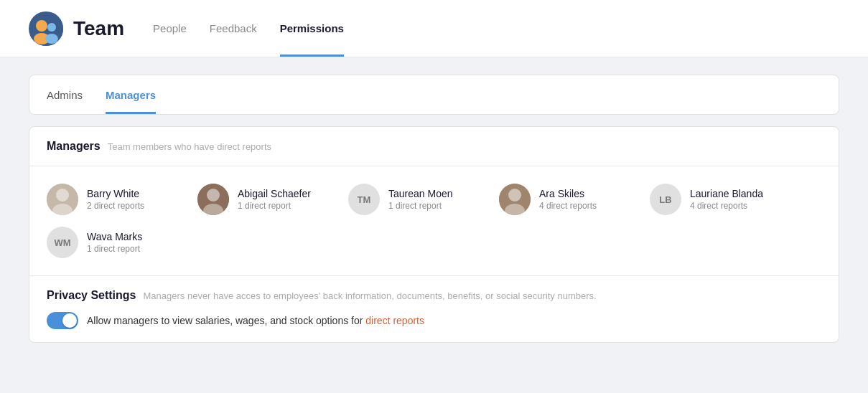  What do you see at coordinates (122, 242) in the screenshot?
I see `manager-item: WMWava Marks1 direct report` at bounding box center [122, 242].